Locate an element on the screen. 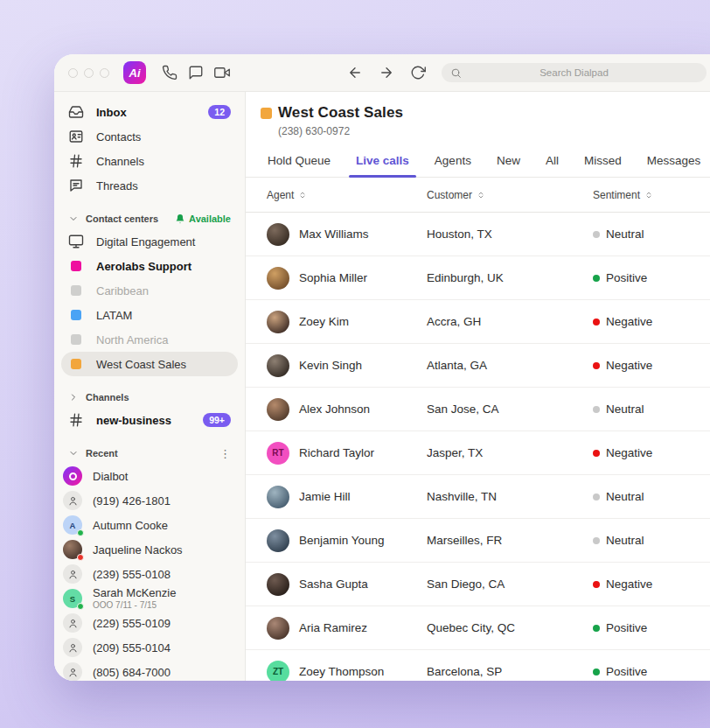  column-header-agent: Agent is located at coordinates (346, 195).